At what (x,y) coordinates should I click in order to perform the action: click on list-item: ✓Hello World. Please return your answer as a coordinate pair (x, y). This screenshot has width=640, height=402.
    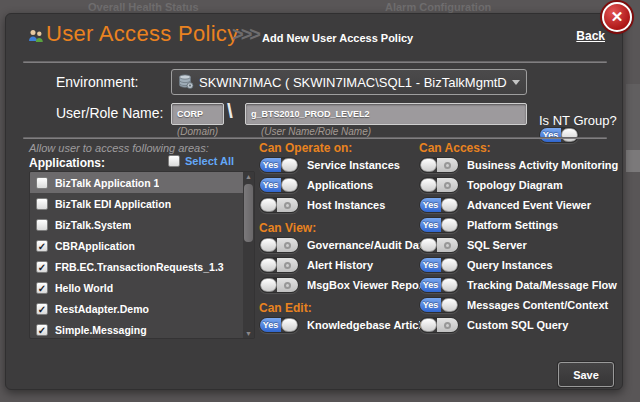
    Looking at the image, I should click on (136, 288).